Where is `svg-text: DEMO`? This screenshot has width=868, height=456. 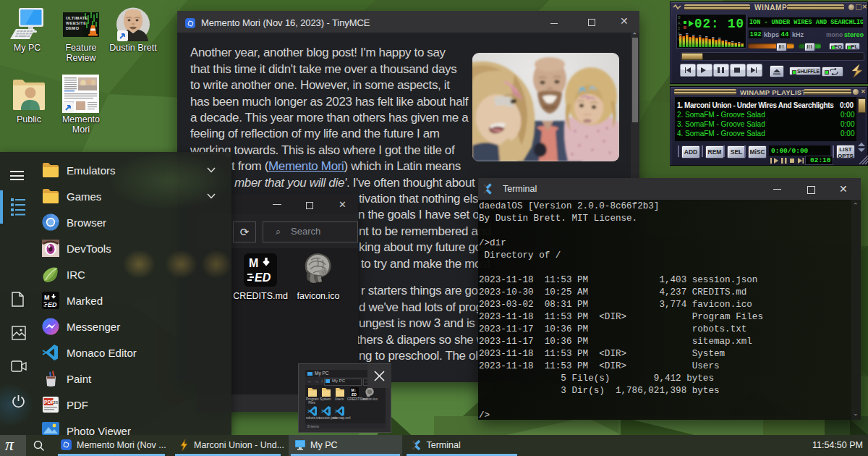 svg-text: DEMO is located at coordinates (72, 28).